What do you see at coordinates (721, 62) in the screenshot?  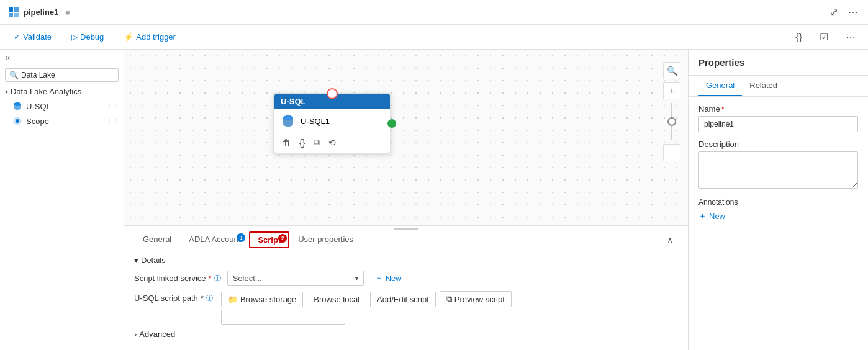 I see `prop-title: Properties` at bounding box center [721, 62].